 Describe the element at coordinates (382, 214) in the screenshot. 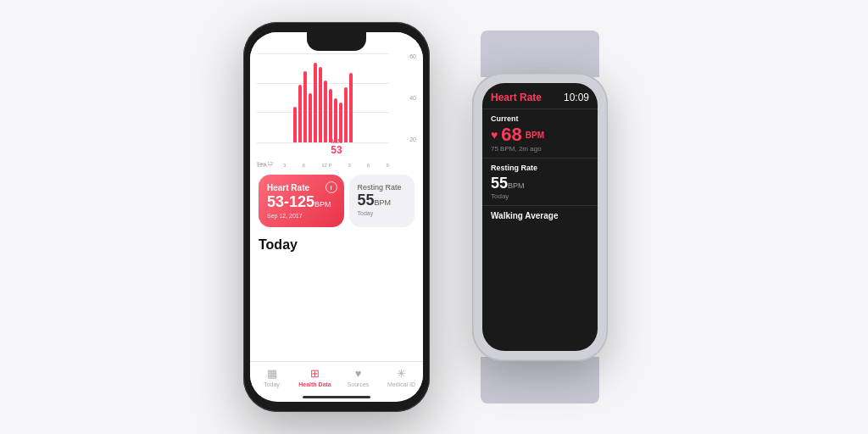

I see `resting-rate-sub: Today` at that location.